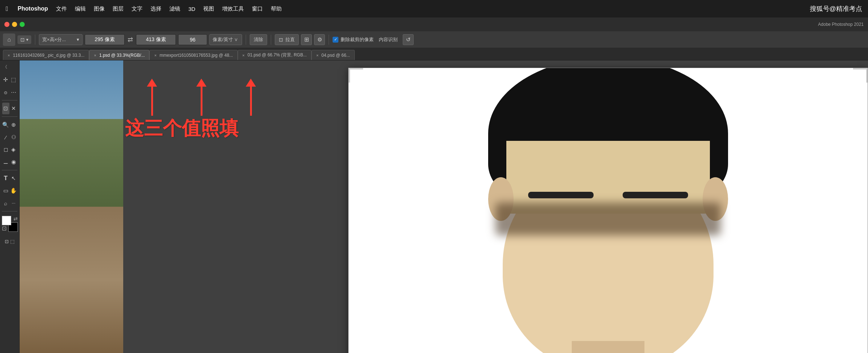 The width and height of the screenshot is (868, 353). Describe the element at coordinates (9, 143) in the screenshot. I see `tool-group-retouch: 🔍 ⊕ ∕ ⚇ ◻ ◈ ⚊ ◉` at that location.